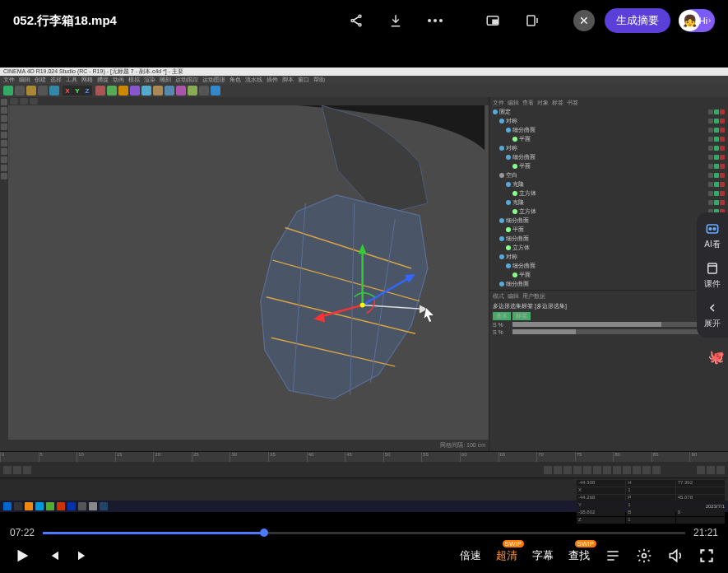  Describe the element at coordinates (712, 229) in the screenshot. I see `ai-icon` at that location.